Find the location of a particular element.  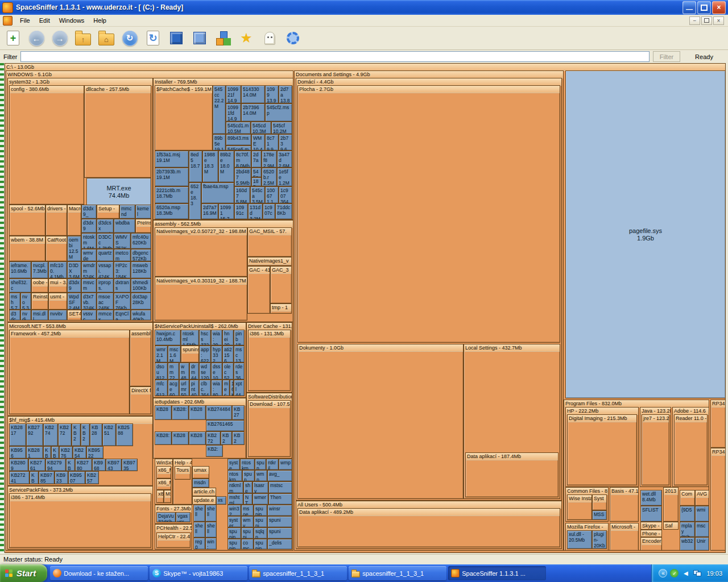

treemap-block: MRT.exe 74.4Mb is located at coordinates (119, 192).